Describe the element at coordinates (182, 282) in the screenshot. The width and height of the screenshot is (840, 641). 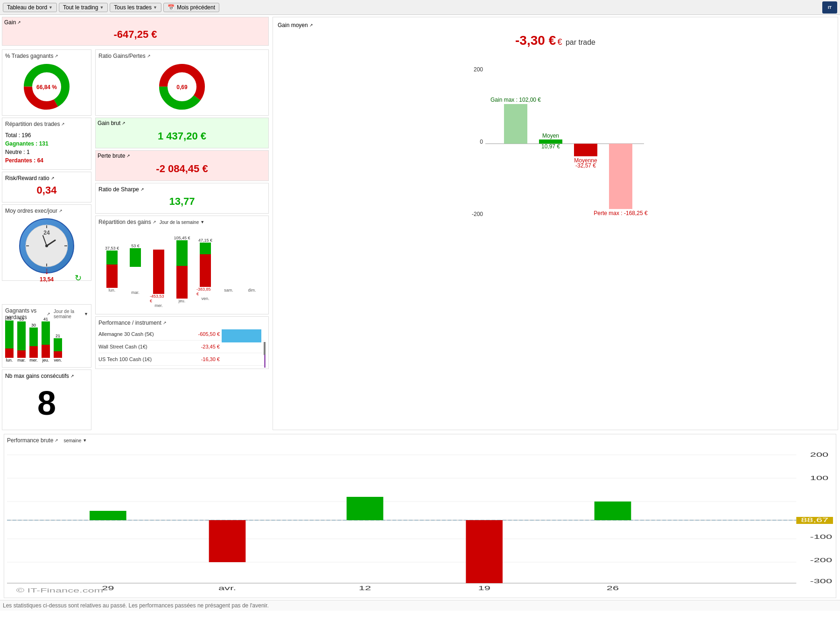
I see `gains-jeu-red` at that location.